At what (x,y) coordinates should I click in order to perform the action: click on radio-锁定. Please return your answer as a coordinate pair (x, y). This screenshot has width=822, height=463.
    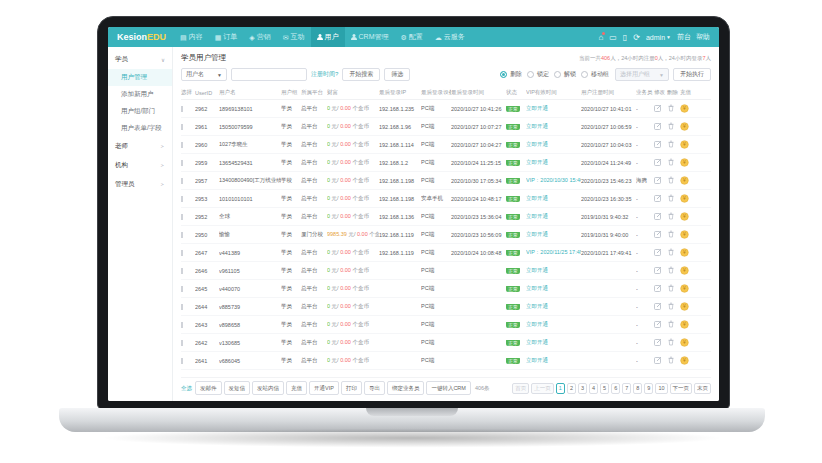
    Looking at the image, I should click on (530, 74).